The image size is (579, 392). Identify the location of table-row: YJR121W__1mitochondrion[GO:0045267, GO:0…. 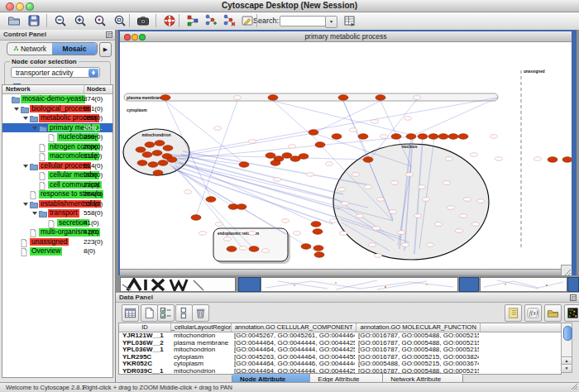
(340, 336).